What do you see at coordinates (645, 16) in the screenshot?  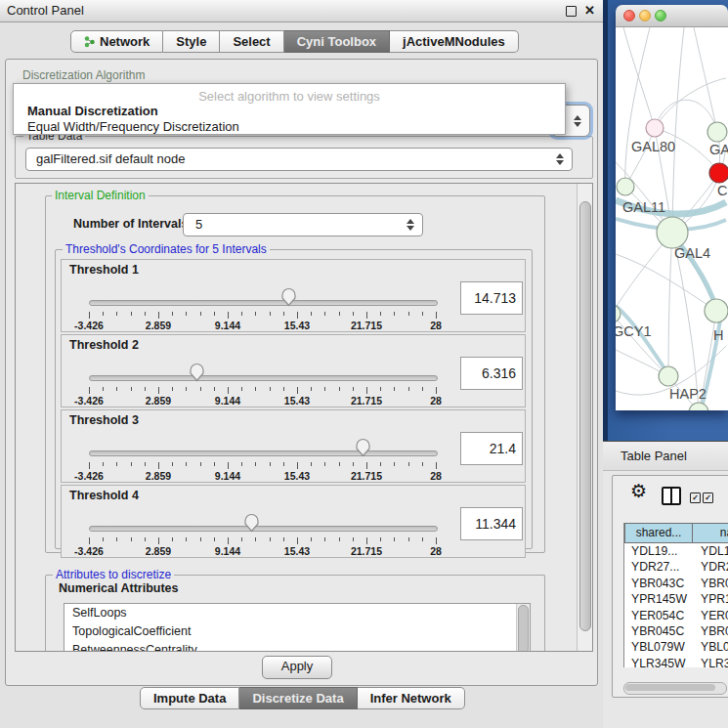 I see `minimize-traffic-light` at bounding box center [645, 16].